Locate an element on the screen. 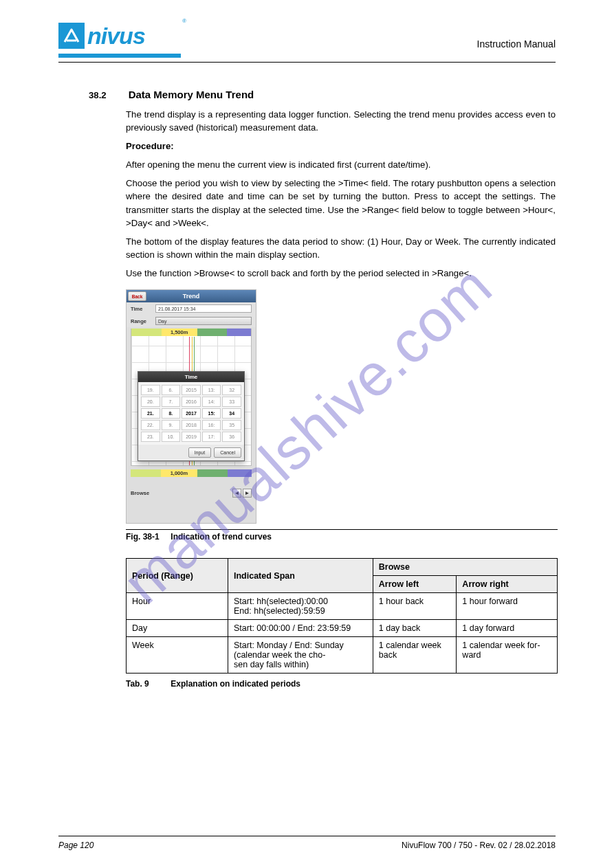 This screenshot has height=868, width=614. cancel-button: Cancel is located at coordinates (228, 452).